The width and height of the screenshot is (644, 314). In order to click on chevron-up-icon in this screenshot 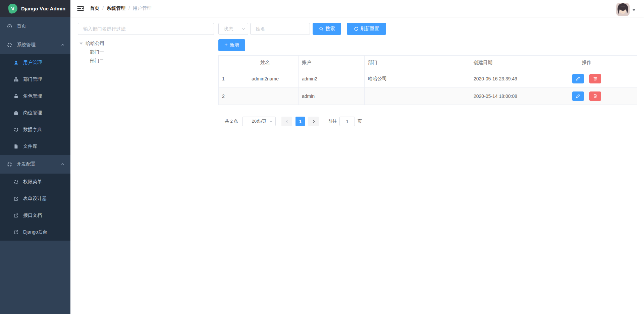, I will do `click(63, 45)`.